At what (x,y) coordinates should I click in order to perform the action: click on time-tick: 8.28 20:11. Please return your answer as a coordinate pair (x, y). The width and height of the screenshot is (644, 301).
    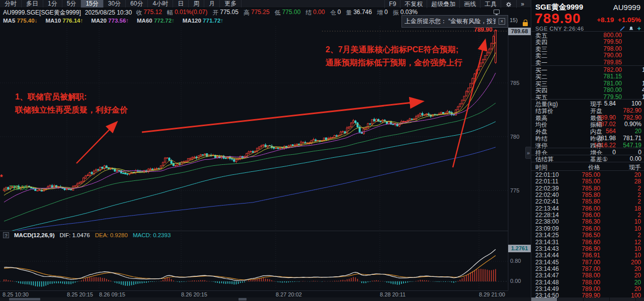
    Looking at the image, I should click on (392, 294).